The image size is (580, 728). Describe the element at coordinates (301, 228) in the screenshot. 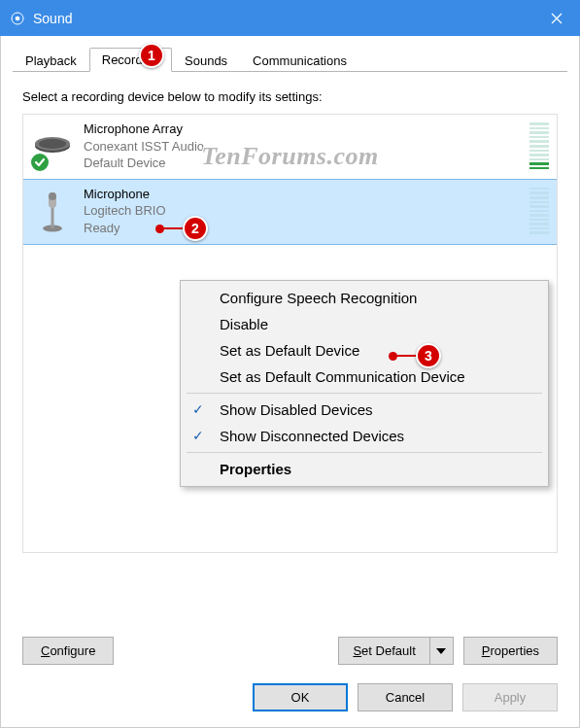

I see `device-status: Ready` at that location.